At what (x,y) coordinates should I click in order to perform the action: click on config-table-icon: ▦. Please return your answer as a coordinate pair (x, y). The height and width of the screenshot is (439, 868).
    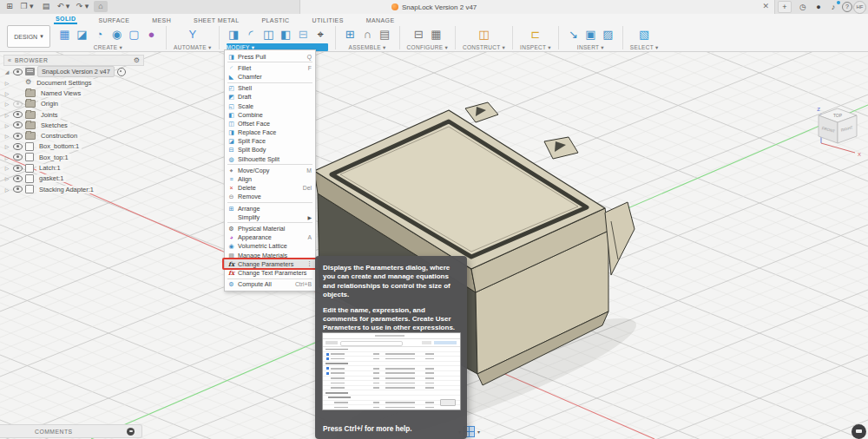
    Looking at the image, I should click on (436, 35).